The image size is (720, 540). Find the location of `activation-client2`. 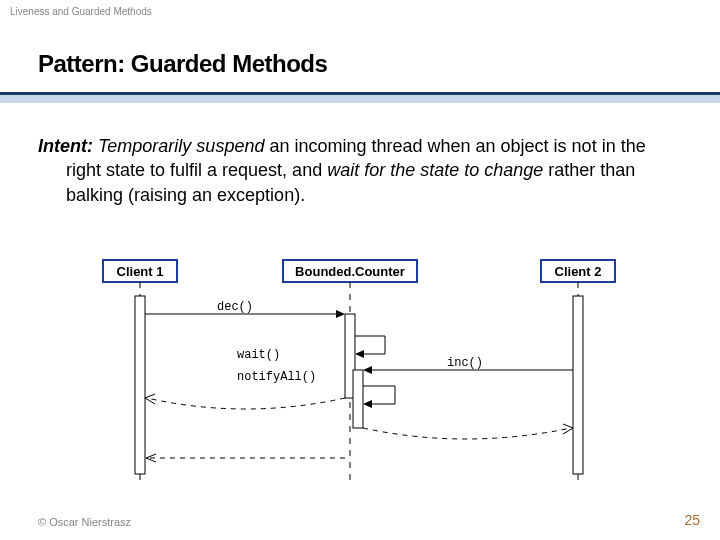

activation-client2 is located at coordinates (578, 385).